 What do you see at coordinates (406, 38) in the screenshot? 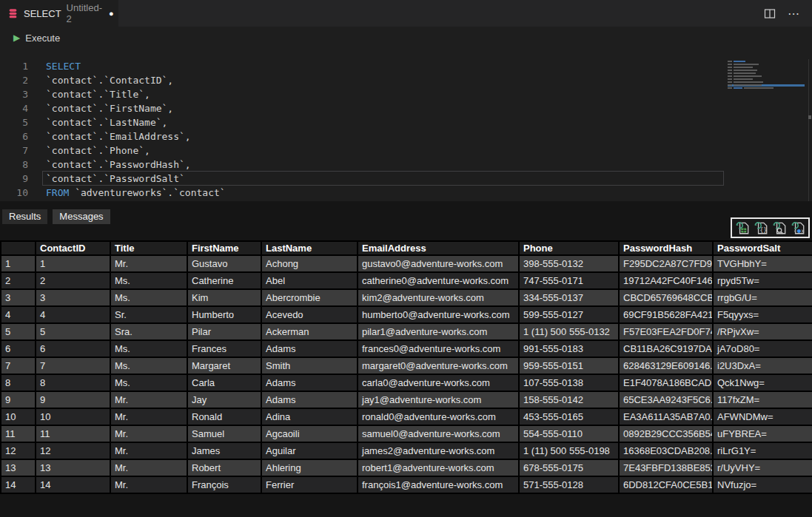
I see `execute-codelens: ▶ Execute` at bounding box center [406, 38].